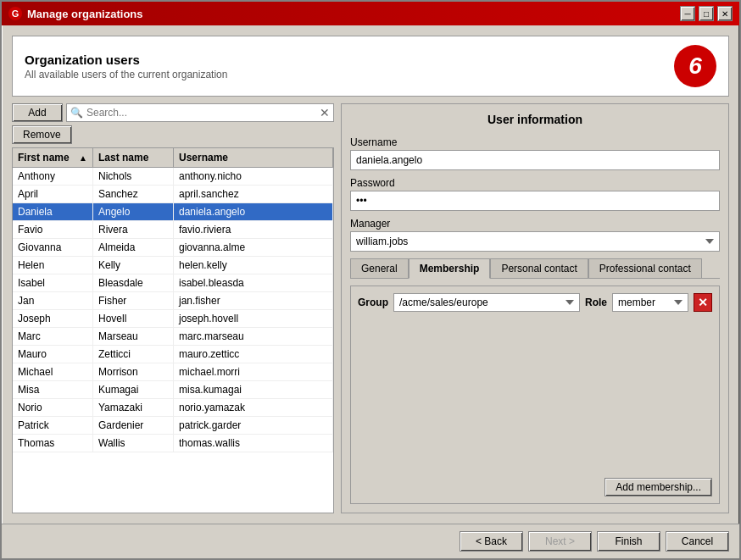 Image resolution: width=741 pixels, height=560 pixels. Describe the element at coordinates (53, 230) in the screenshot. I see `cell-firstname: Favio` at that location.